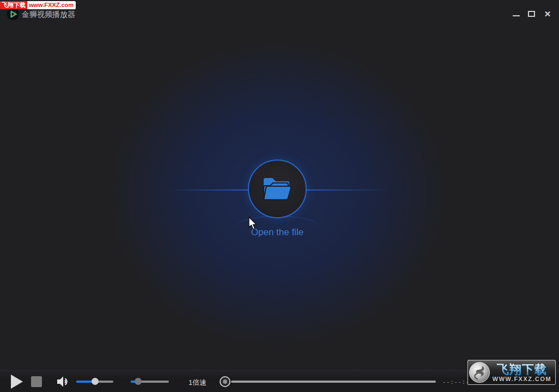 Image resolution: width=559 pixels, height=392 pixels. What do you see at coordinates (16, 382) in the screenshot?
I see `play-button` at bounding box center [16, 382].